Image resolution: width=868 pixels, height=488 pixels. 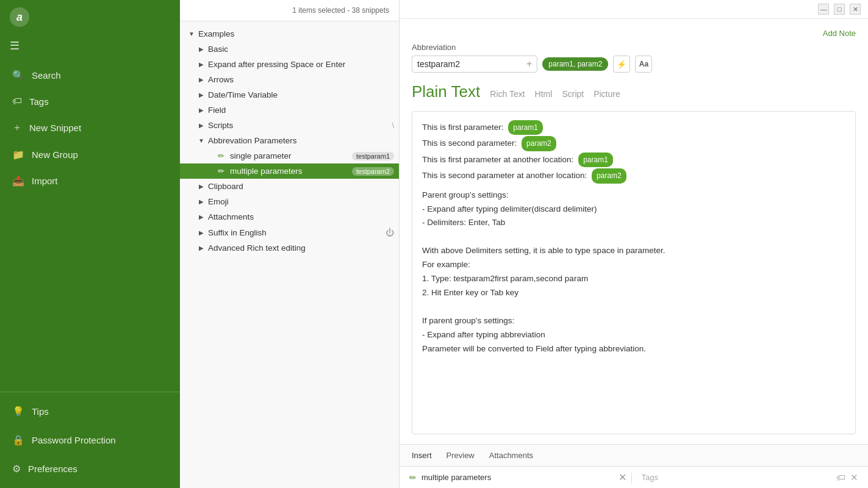 What do you see at coordinates (508, 94) in the screenshot?
I see `tab-rich-text: Rich Text` at bounding box center [508, 94].